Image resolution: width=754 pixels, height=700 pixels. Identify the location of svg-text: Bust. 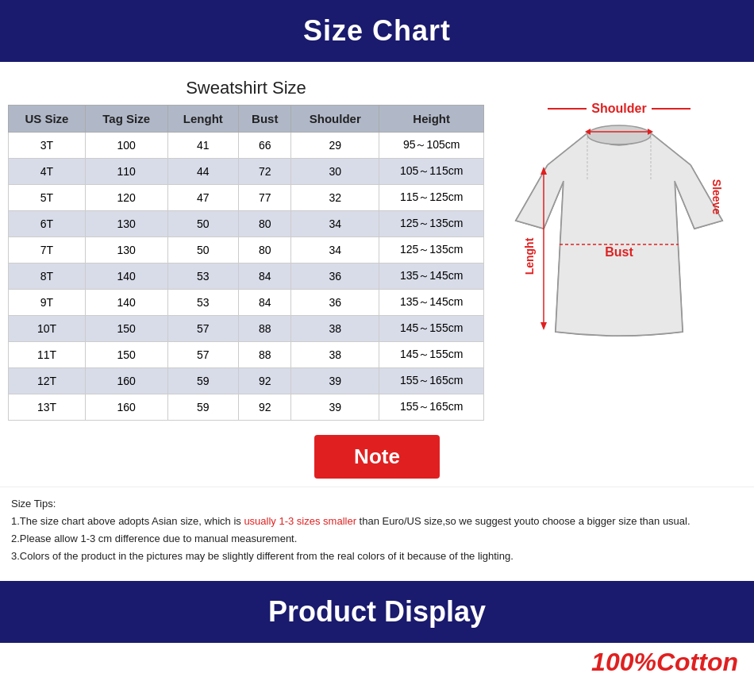
(619, 252).